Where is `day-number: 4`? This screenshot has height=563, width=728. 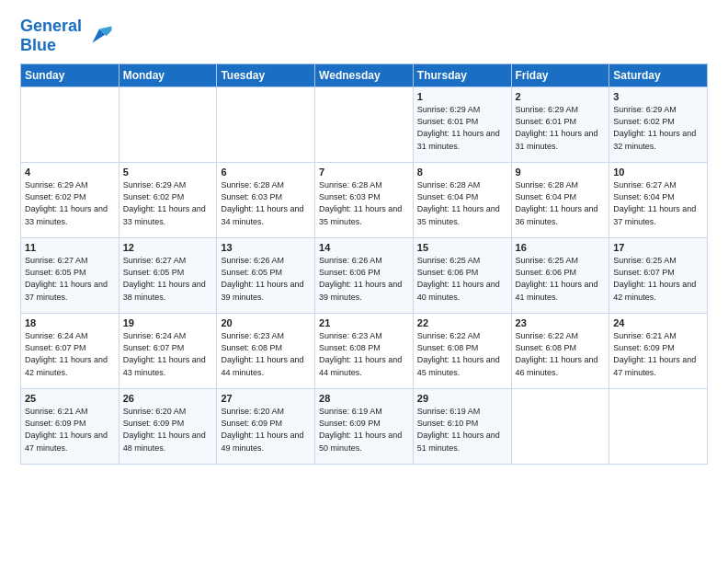 day-number: 4 is located at coordinates (70, 172).